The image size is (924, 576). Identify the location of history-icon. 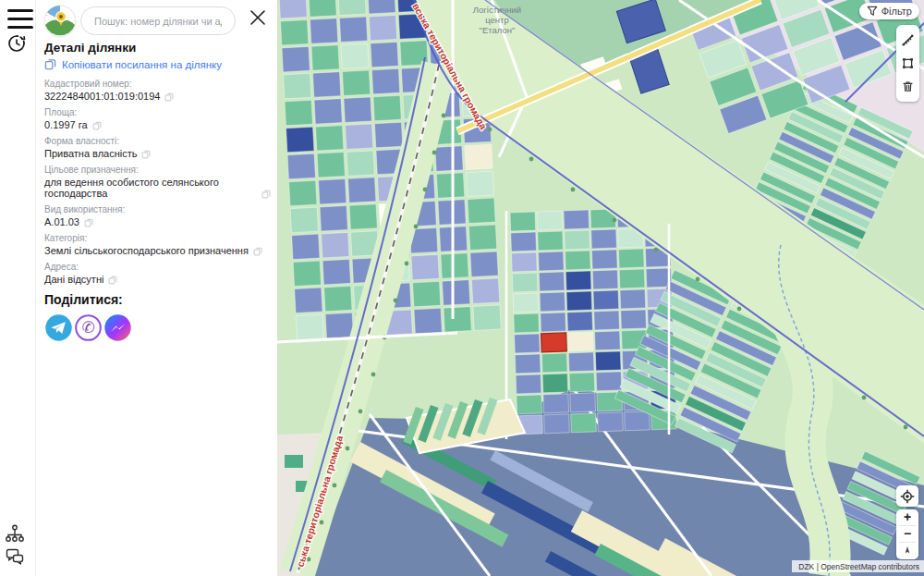
(17, 43).